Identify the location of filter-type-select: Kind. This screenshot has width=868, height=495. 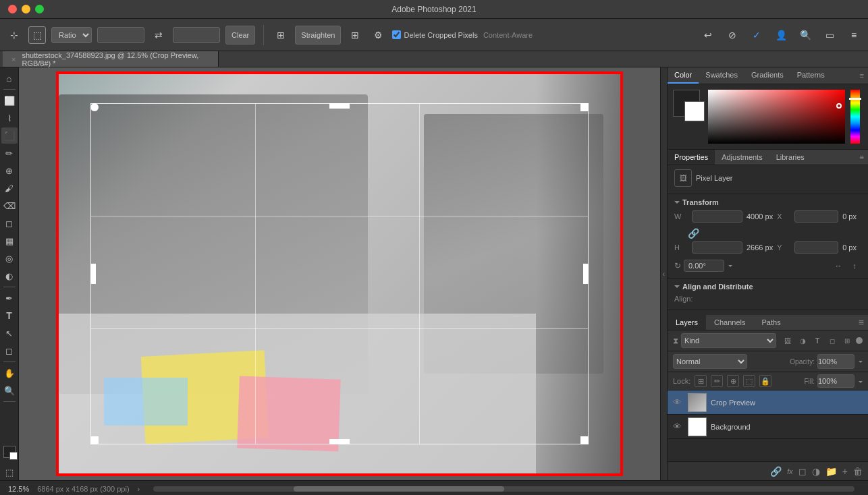
(729, 341).